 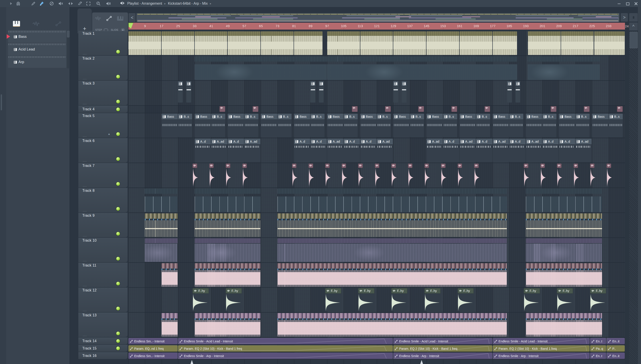 I want to click on track-lane-5: BassB..sBassB..sBassB..sBassB..sBassB..s…, so click(x=378, y=126).